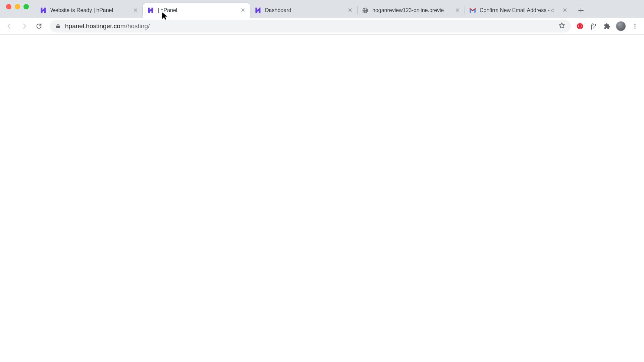  Describe the element at coordinates (593, 26) in the screenshot. I see `font-question-extension-icon: f?` at that location.